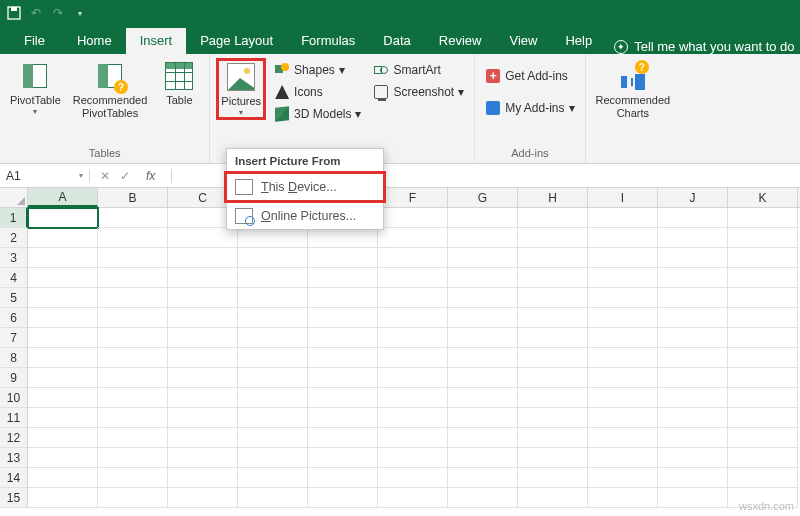  Describe the element at coordinates (45, 176) in the screenshot. I see `name-box: A1 ▾` at that location.